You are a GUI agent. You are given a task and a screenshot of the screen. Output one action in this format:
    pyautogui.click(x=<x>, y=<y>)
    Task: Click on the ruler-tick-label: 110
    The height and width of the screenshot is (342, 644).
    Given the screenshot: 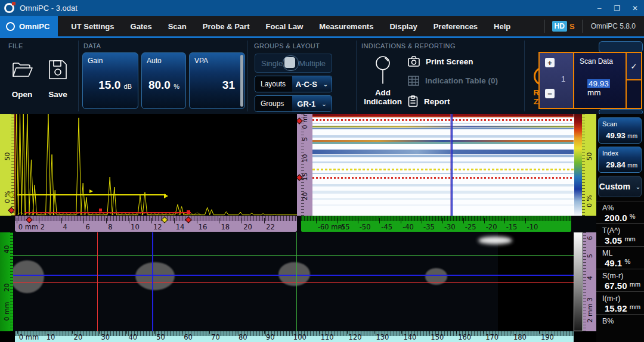 What is the action you would take?
    pyautogui.click(x=327, y=337)
    